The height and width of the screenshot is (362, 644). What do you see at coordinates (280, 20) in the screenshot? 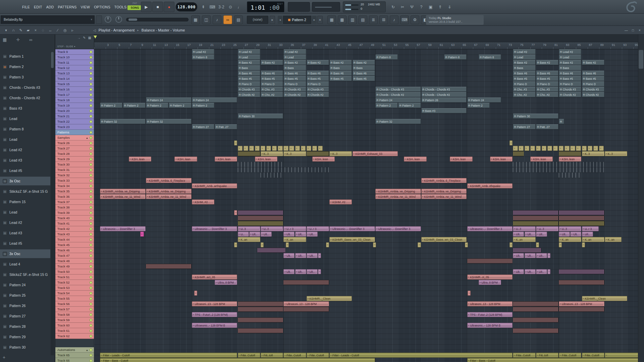
I see `pattern-prev-button: ◂` at bounding box center [280, 20].